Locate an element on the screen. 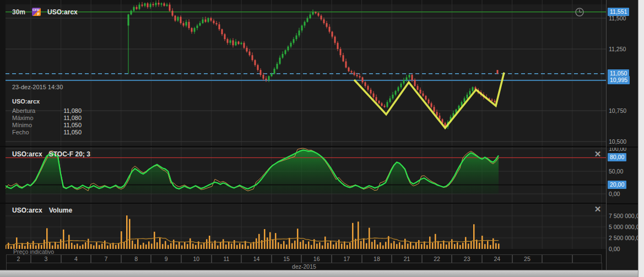  volume-panel-header: USO:arcx Volume is located at coordinates (42, 210).